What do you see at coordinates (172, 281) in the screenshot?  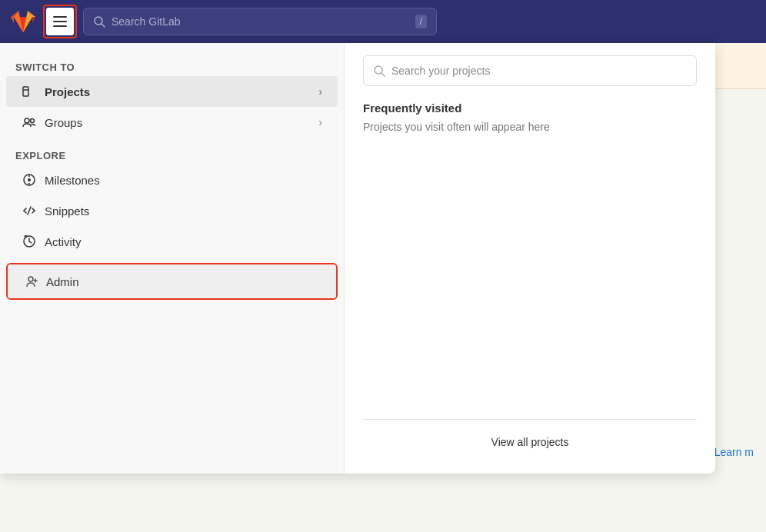 I see `nav-item-admin: Admin` at bounding box center [172, 281].